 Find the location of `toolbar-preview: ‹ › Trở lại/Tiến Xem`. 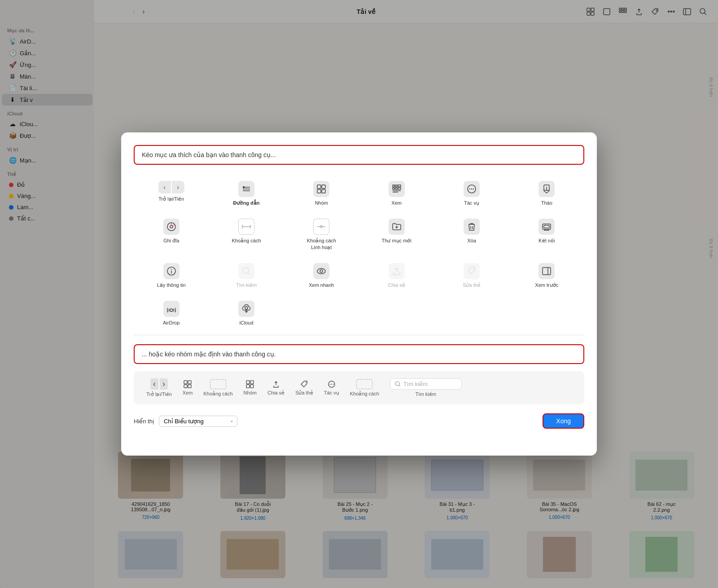

toolbar-preview: ‹ › Trở lại/Tiến Xem is located at coordinates (359, 388).